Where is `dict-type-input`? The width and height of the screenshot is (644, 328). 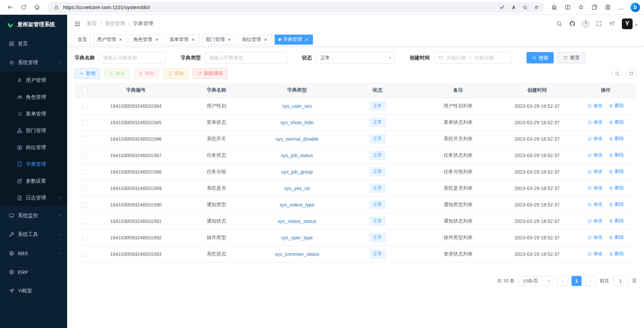
dict-type-input is located at coordinates (246, 58).